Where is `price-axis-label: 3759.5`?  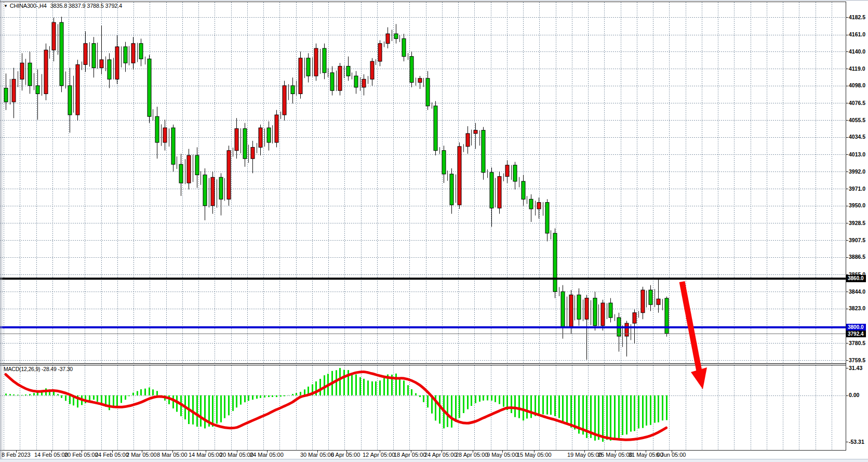
price-axis-label: 3759.5 is located at coordinates (857, 360).